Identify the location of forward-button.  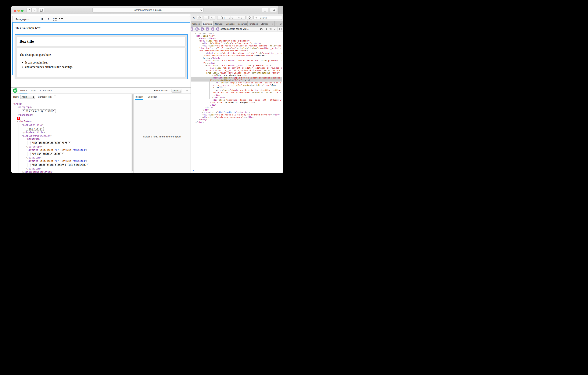
(34, 10).